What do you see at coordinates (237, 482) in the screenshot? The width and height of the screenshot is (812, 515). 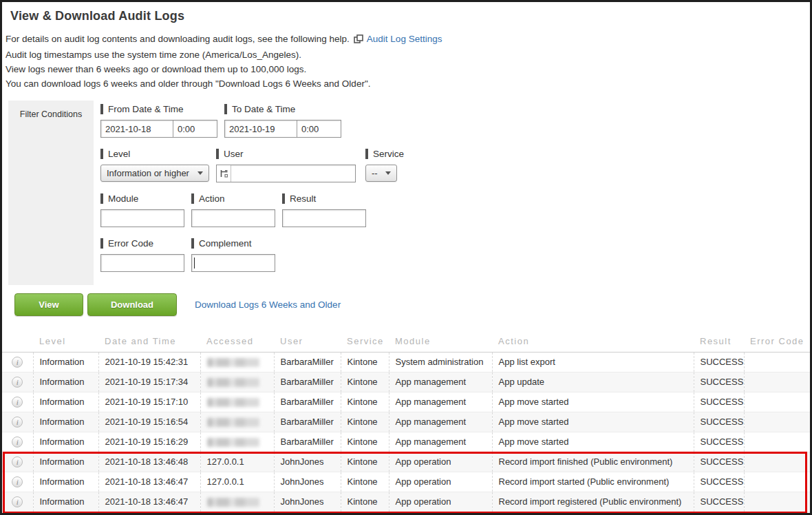 I see `accessed-cell: 127.0.0.1` at bounding box center [237, 482].